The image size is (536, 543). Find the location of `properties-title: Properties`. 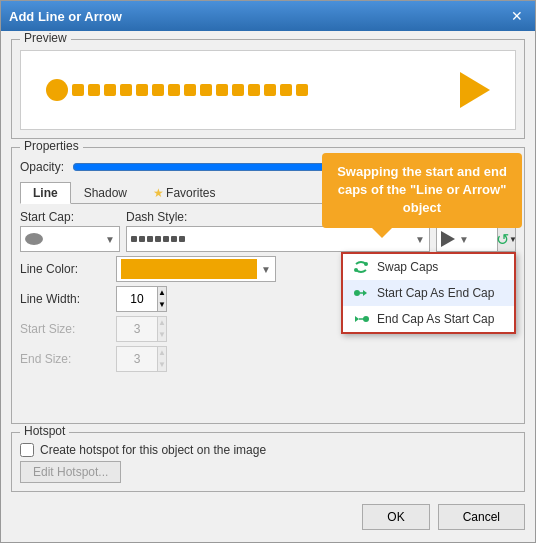

properties-title: Properties is located at coordinates (52, 146).